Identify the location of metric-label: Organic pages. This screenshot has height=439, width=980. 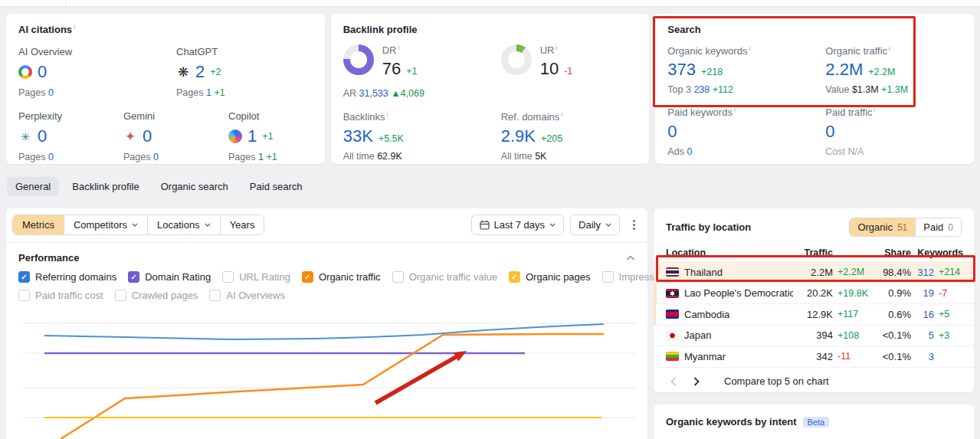
(558, 277).